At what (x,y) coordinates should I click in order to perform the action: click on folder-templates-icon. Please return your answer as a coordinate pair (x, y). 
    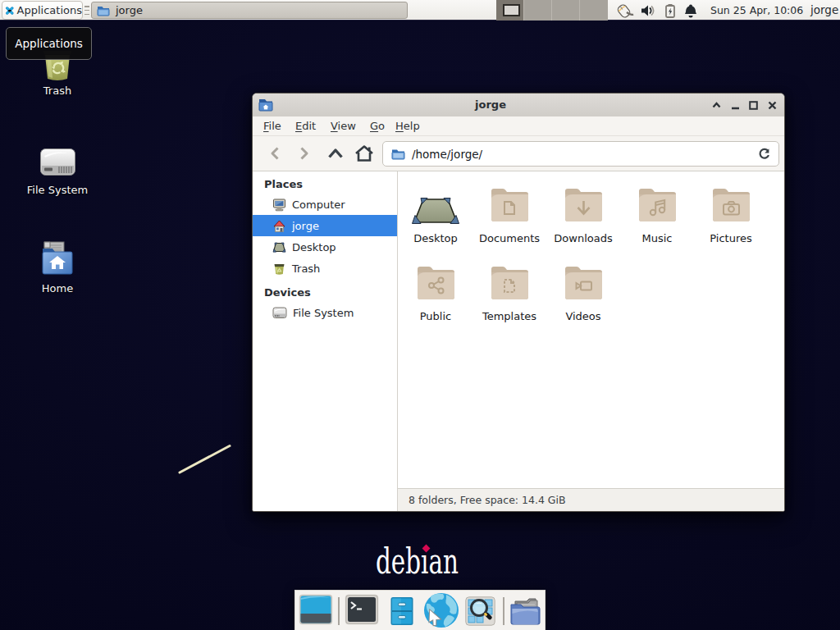
    Looking at the image, I should click on (509, 281).